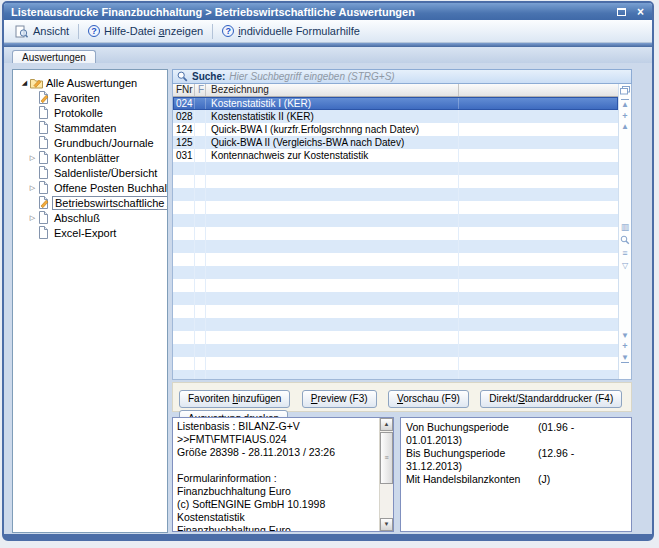  I want to click on column-chooser-icon, so click(625, 92).